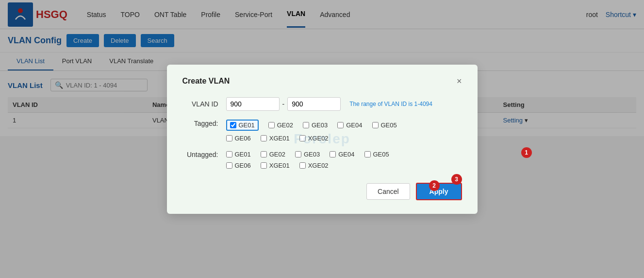 The width and height of the screenshot is (644, 278). What do you see at coordinates (239, 155) in the screenshot?
I see `untagged-ge01-item: GE01` at bounding box center [239, 155].